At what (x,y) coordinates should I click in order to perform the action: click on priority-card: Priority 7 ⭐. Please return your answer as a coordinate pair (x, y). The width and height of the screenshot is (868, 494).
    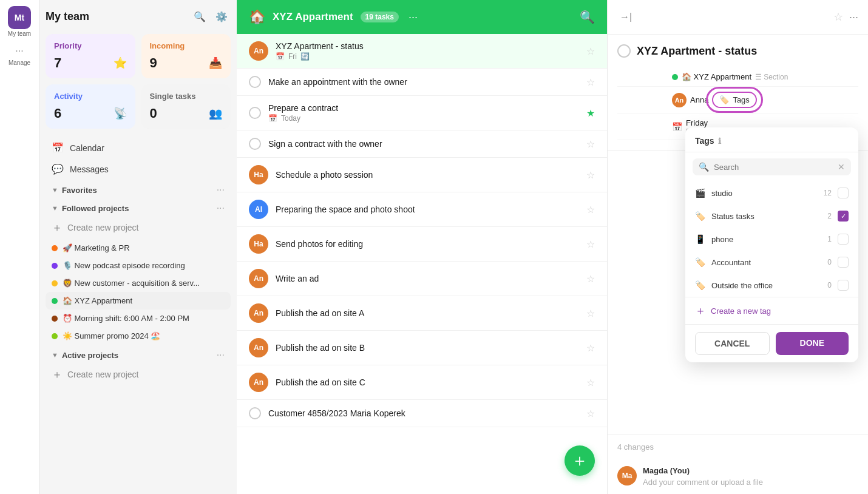
    Looking at the image, I should click on (90, 56).